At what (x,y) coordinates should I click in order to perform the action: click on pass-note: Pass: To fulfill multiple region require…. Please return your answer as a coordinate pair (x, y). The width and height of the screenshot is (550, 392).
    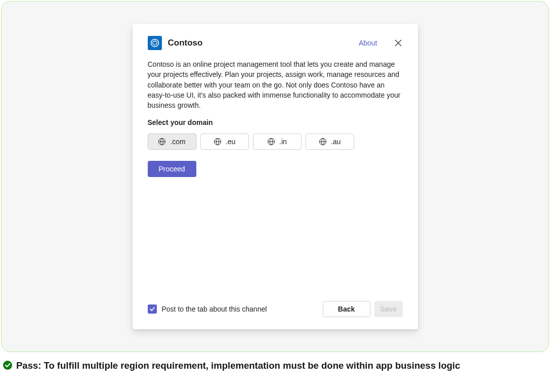
    Looking at the image, I should click on (275, 366).